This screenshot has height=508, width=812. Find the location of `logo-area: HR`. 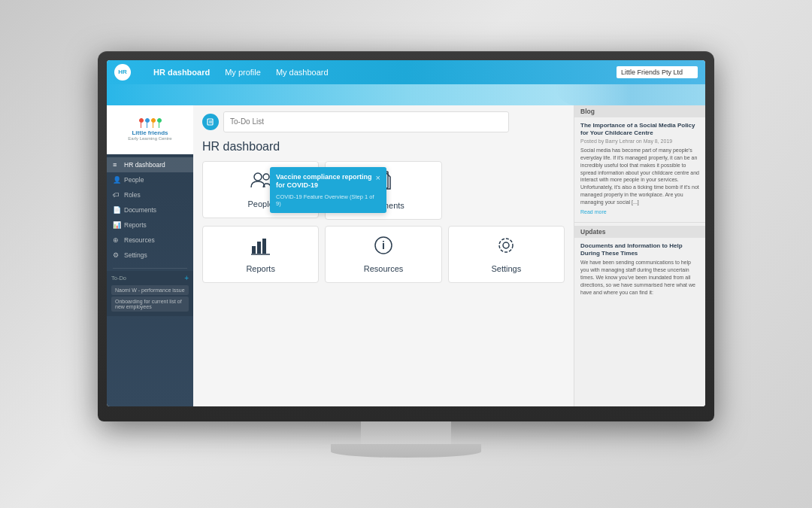

logo-area: HR is located at coordinates (123, 72).